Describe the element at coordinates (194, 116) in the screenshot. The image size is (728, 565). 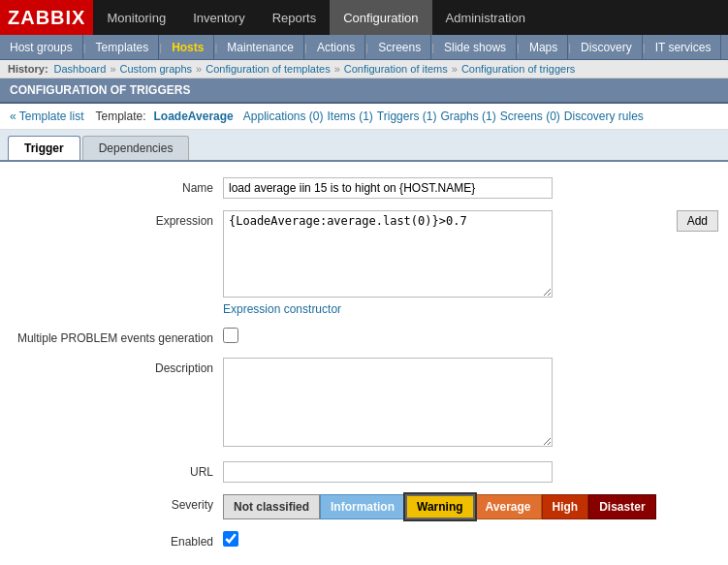
I see `template-name-link: LoadeAverage` at that location.